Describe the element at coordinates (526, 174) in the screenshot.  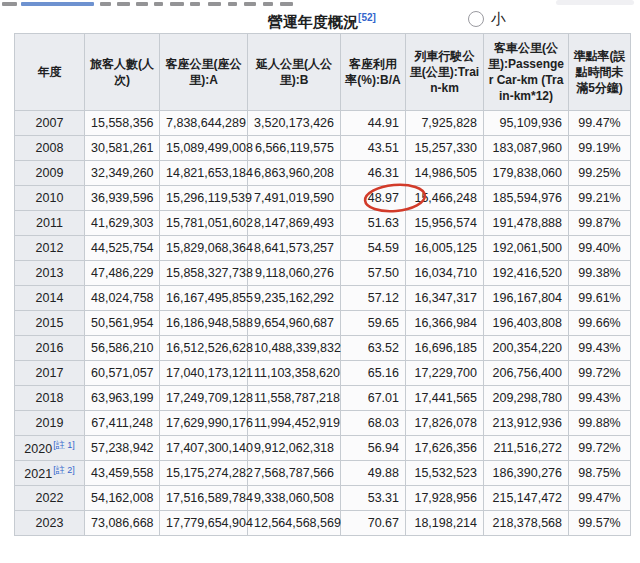
I see `car-km-cell: 179,838,060` at that location.